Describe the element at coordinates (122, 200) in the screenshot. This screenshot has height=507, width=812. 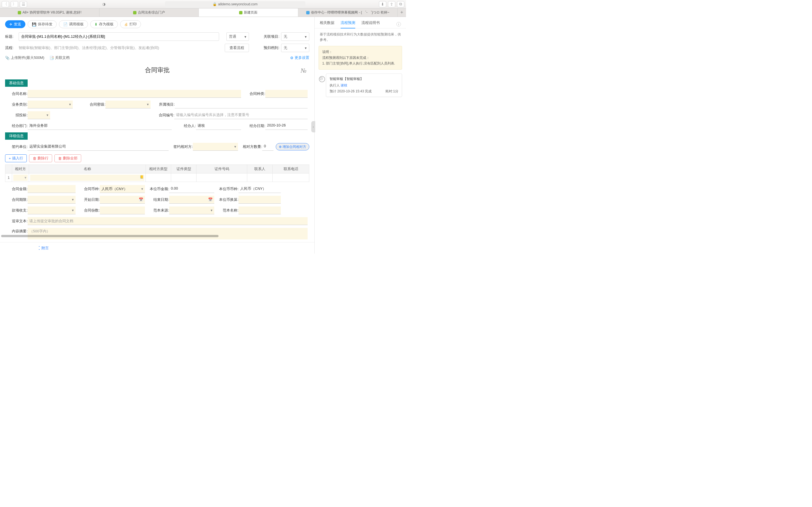
I see `start-date-input: 📅` at that location.